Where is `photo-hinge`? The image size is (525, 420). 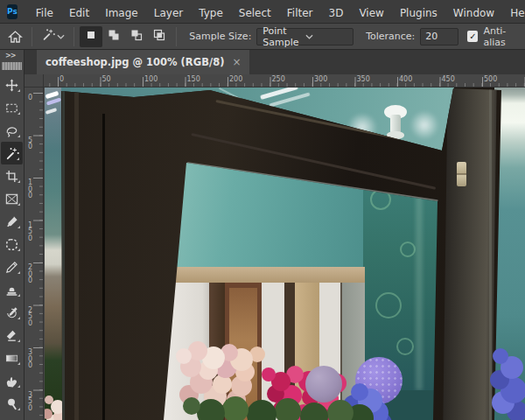
photo-hinge is located at coordinates (462, 174).